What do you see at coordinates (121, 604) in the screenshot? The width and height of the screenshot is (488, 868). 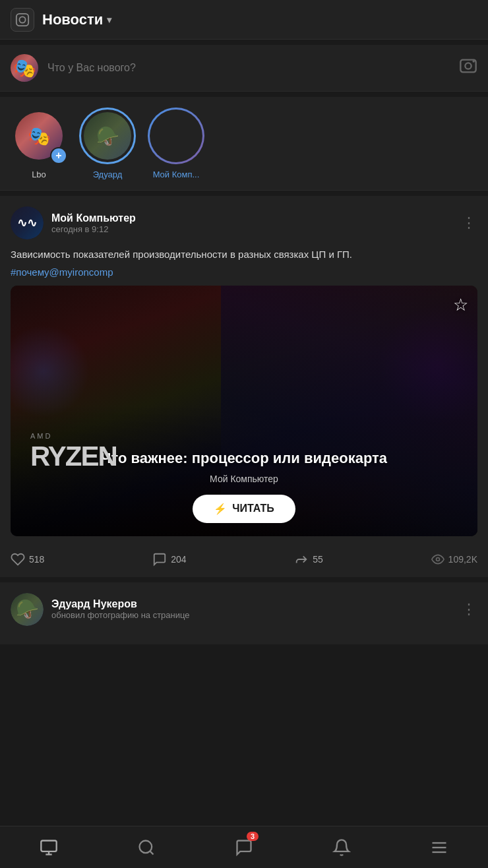 I see `next-post-author-name: Эдуард Нукеров` at bounding box center [121, 604].